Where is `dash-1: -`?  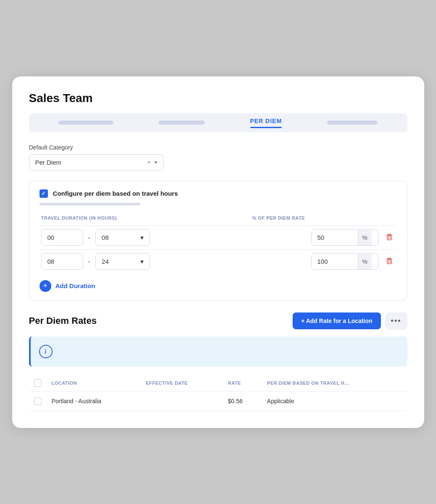
dash-1: - is located at coordinates (89, 238).